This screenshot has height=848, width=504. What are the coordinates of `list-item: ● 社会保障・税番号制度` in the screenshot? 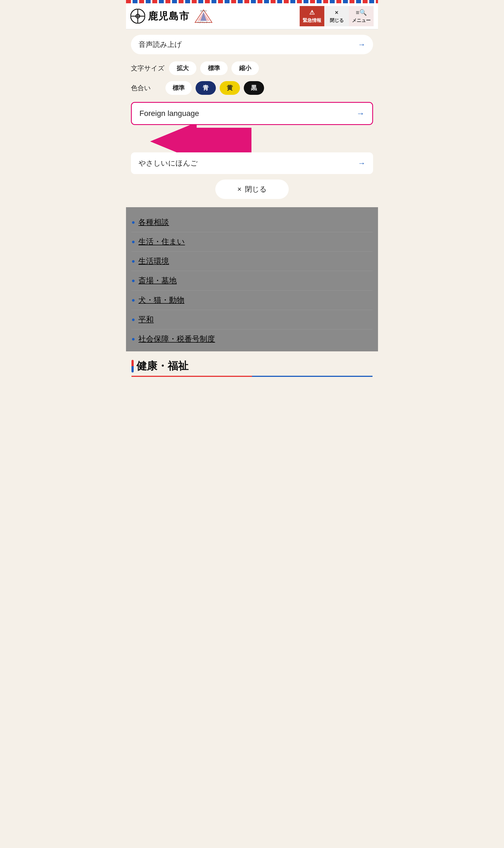 It's located at (252, 339).